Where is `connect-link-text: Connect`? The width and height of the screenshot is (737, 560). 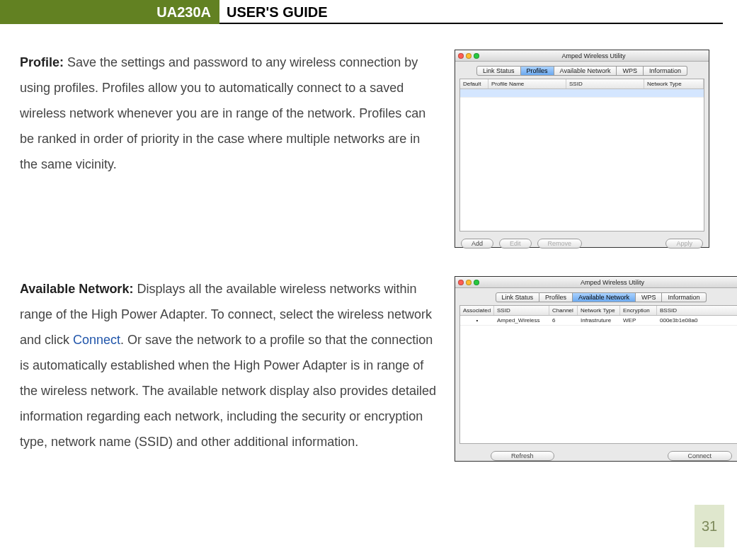
connect-link-text: Connect is located at coordinates (96, 340).